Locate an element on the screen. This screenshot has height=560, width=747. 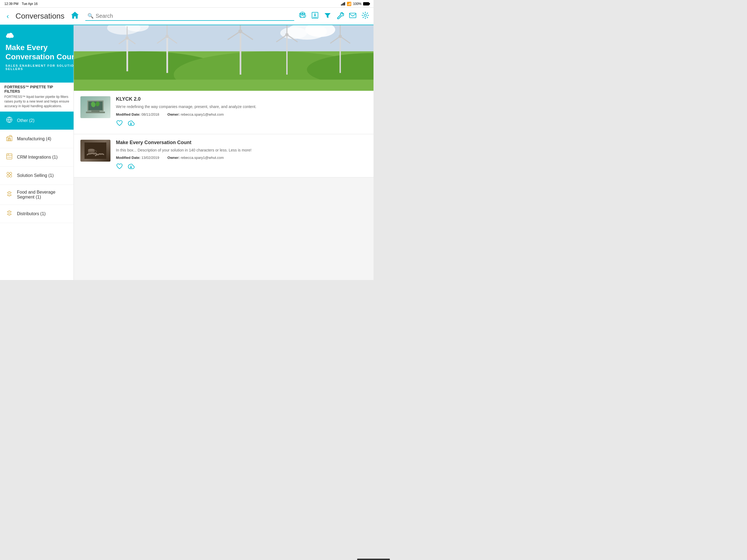
crm-icon: CRM is located at coordinates (9, 157).